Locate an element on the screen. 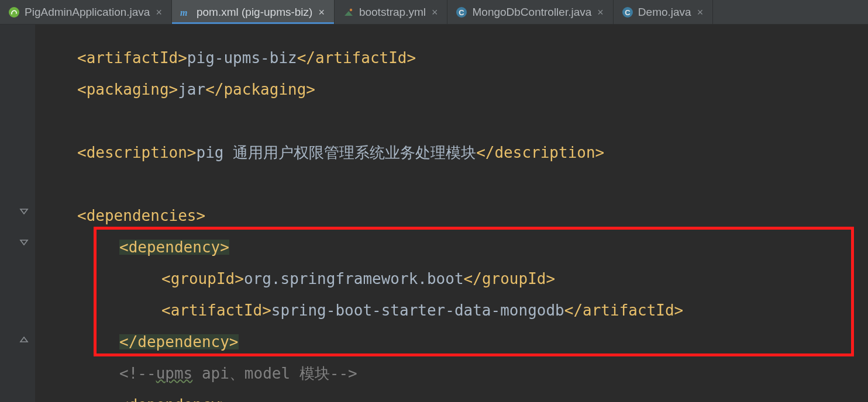 The image size is (868, 402). code-line: <artifactId>pig-upms-biz</artifactId> is located at coordinates (452, 58).